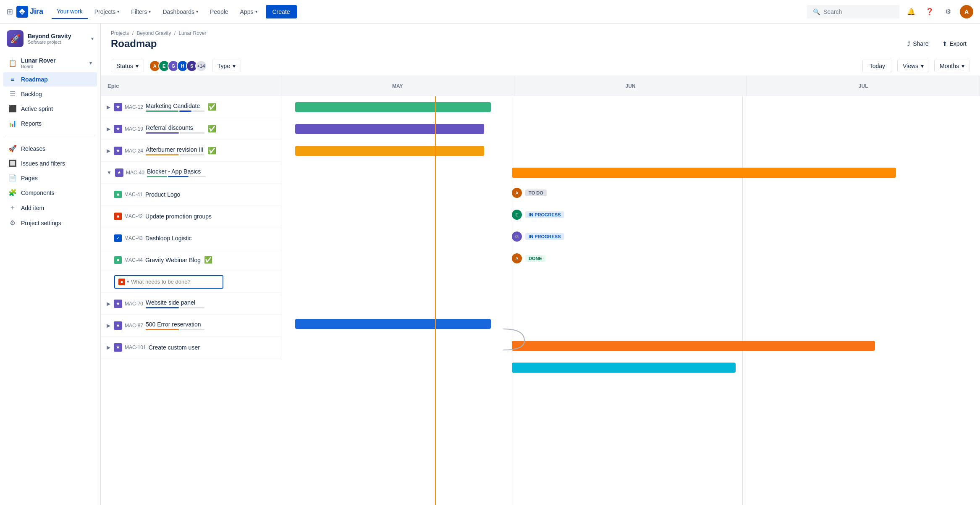  Describe the element at coordinates (70, 12) in the screenshot. I see `nav-your-work: Your work` at that location.